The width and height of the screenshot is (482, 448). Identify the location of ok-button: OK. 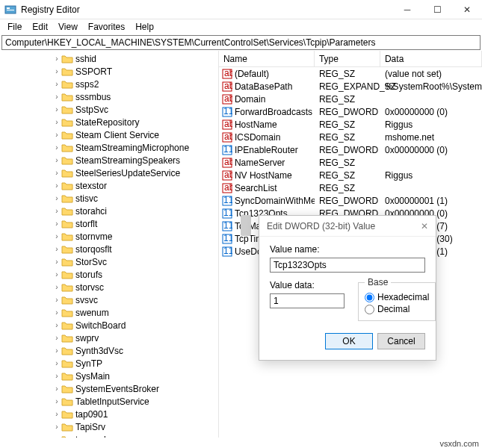
(349, 341).